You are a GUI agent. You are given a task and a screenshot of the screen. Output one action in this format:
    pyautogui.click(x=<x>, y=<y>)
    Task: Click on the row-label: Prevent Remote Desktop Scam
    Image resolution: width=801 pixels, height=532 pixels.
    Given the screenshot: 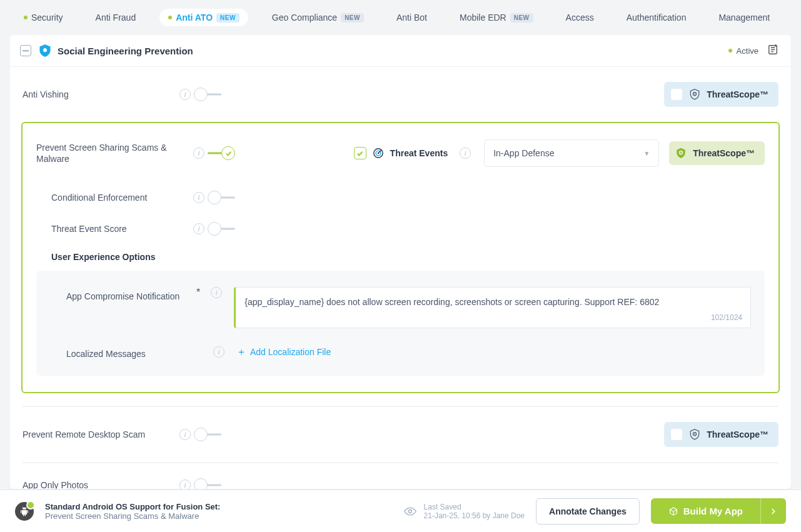 What is the action you would take?
    pyautogui.click(x=99, y=434)
    